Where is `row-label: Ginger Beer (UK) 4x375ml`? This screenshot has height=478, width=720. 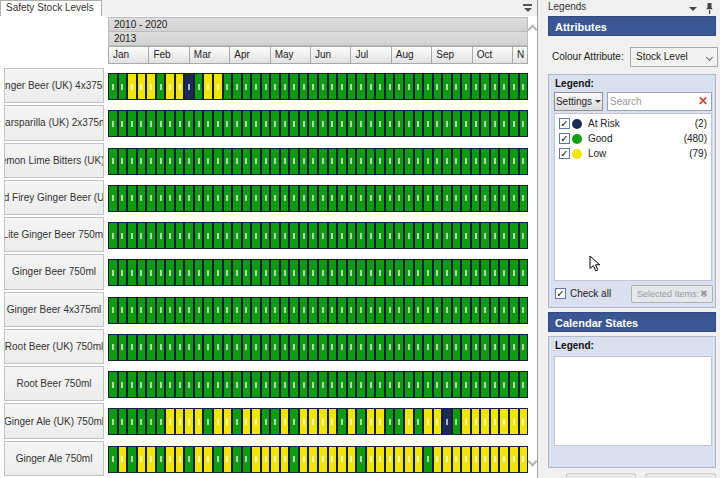
row-label: Ginger Beer (UK) 4x375ml is located at coordinates (54, 86).